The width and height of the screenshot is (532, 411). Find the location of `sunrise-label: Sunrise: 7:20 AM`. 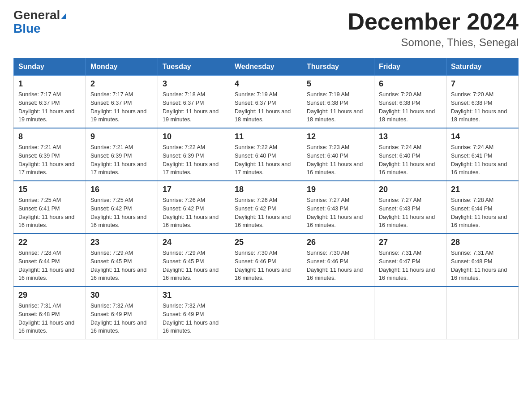

sunrise-label: Sunrise: 7:20 AM is located at coordinates (400, 94).